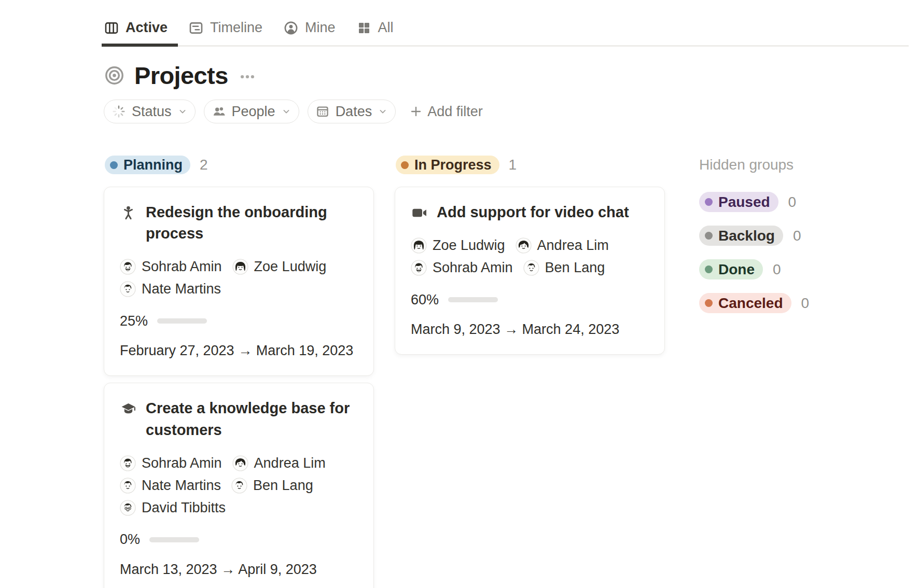  What do you see at coordinates (196, 28) in the screenshot?
I see `timeline-icon` at bounding box center [196, 28].